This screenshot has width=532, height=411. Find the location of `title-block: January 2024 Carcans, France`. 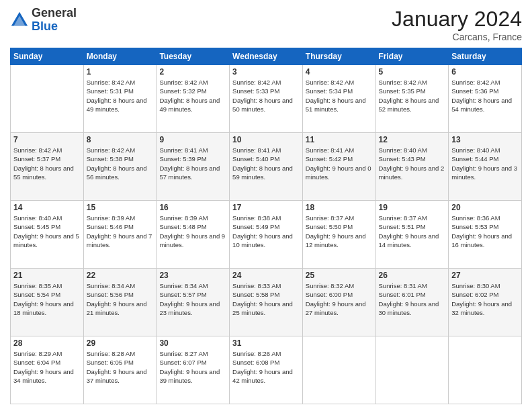

title-block: January 2024 Carcans, France is located at coordinates (457, 24).